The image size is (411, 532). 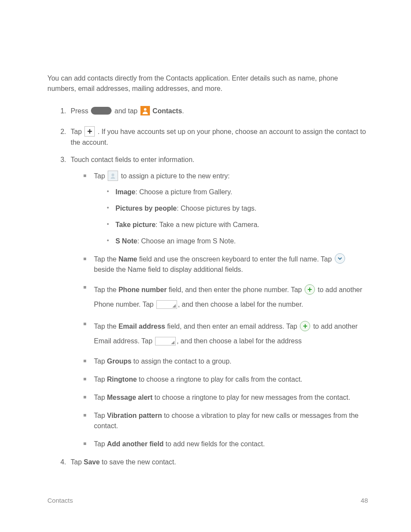 What do you see at coordinates (305, 326) in the screenshot?
I see `add-email-icon: +` at bounding box center [305, 326].